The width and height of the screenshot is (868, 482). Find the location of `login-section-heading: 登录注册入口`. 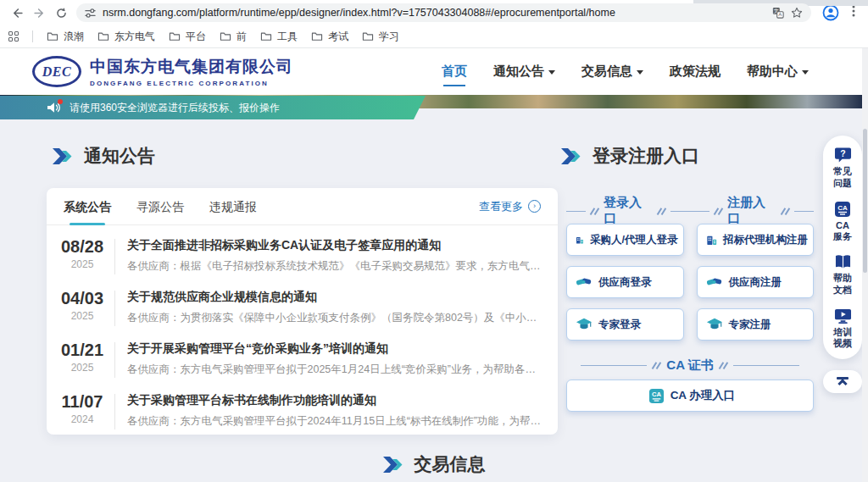

login-section-heading: 登录注册入口 is located at coordinates (631, 156).